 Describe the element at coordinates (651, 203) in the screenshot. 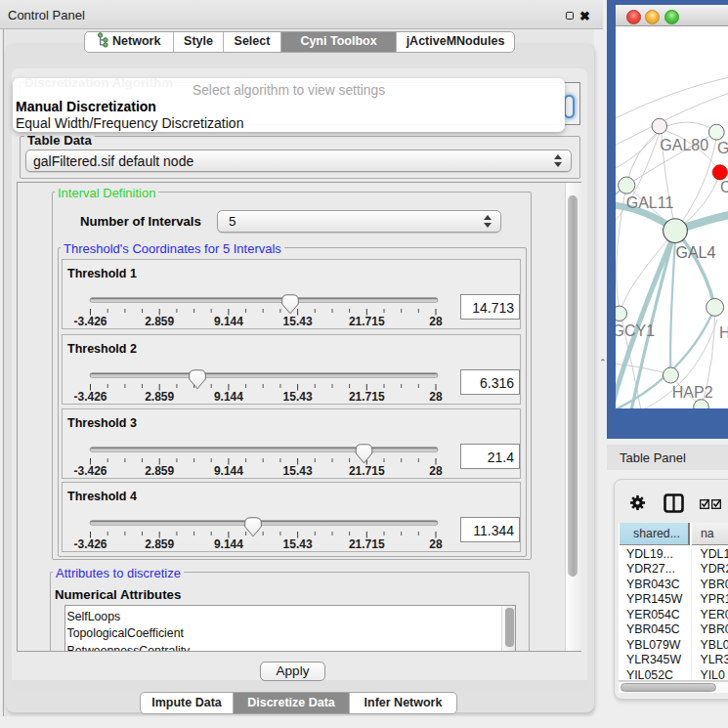

I see `svg-text: GAL11` at that location.